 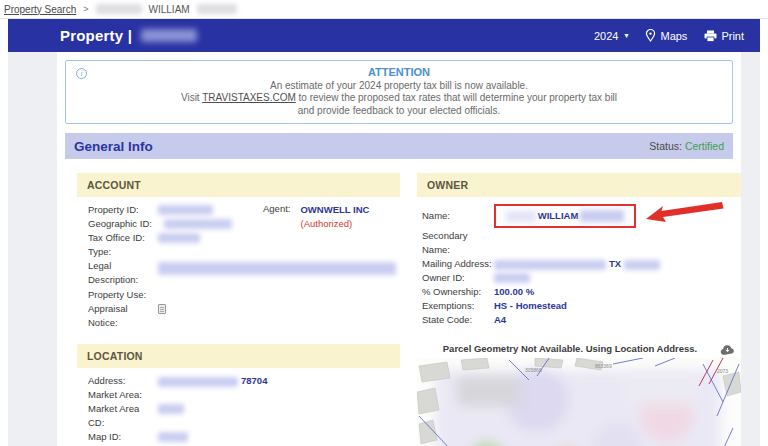 What do you see at coordinates (123, 273) in the screenshot?
I see `legal-description-label: Legal Description:` at bounding box center [123, 273].